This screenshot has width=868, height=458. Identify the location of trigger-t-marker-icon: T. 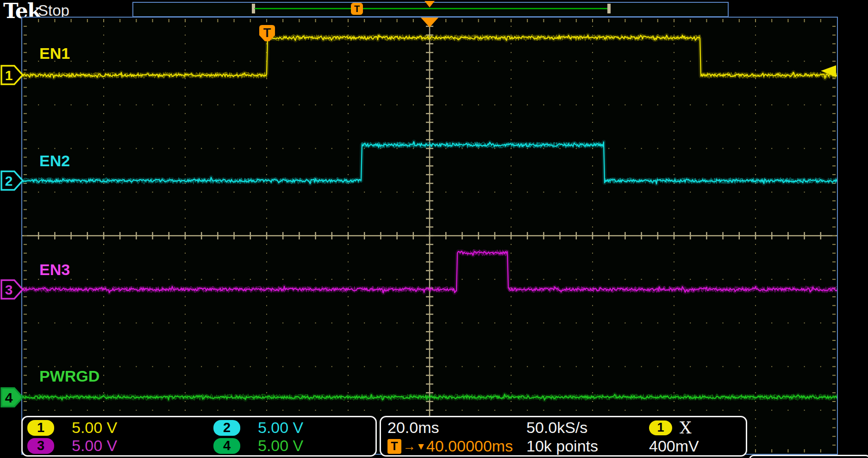
(357, 9).